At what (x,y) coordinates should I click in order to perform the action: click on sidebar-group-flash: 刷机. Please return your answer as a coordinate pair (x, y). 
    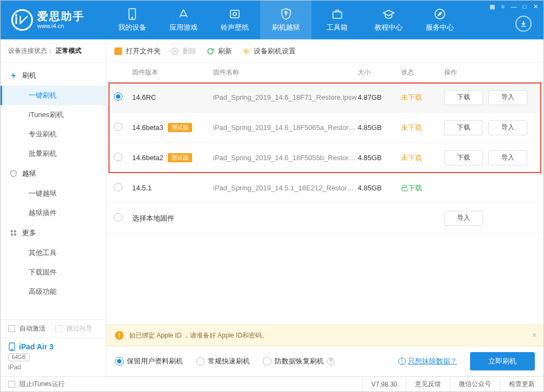
    Looking at the image, I should click on (53, 75).